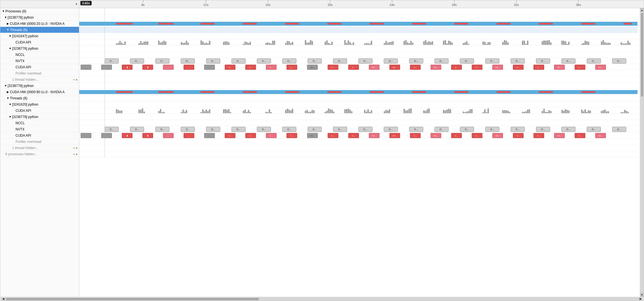 Image resolution: width=644 pixels, height=301 pixels. What do you see at coordinates (39, 111) in the screenshot?
I see `tree-row-cuda-api-3: CUDA API` at bounding box center [39, 111].